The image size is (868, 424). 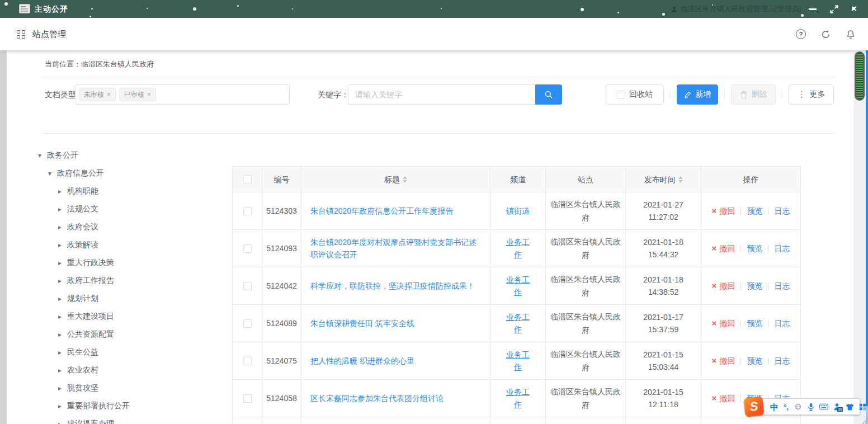 What do you see at coordinates (850, 407) in the screenshot?
I see `skin-icon` at bounding box center [850, 407].